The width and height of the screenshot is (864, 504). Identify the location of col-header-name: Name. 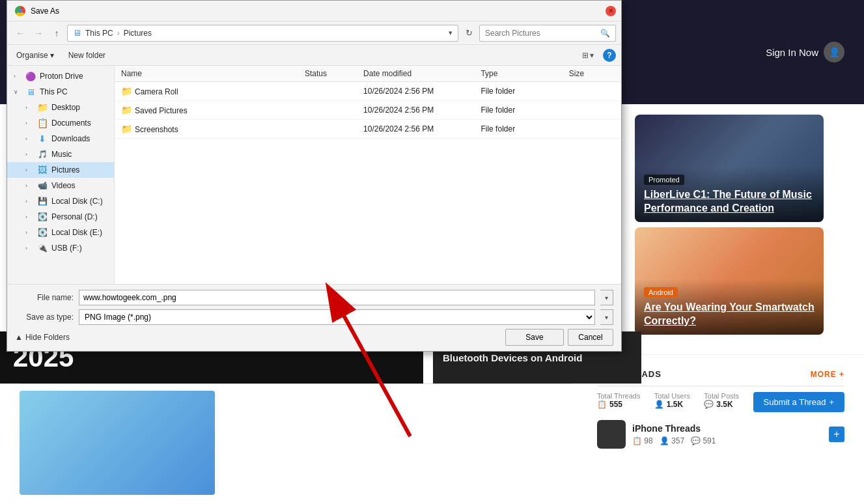
(206, 74).